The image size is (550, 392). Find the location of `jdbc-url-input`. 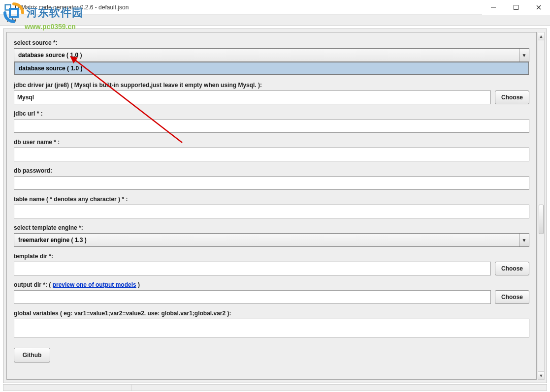

jdbc-url-input is located at coordinates (272, 126).